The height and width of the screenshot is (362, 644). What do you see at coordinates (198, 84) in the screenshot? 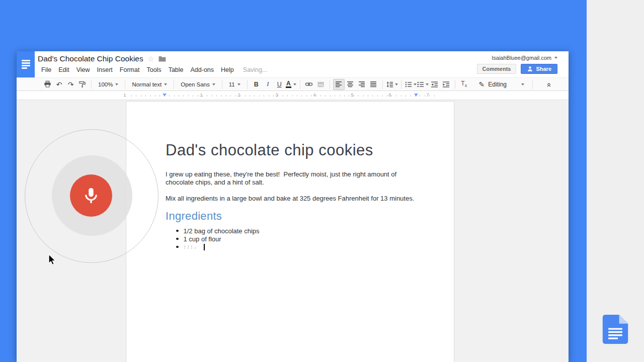
I see `font-family-select: Open Sans` at bounding box center [198, 84].